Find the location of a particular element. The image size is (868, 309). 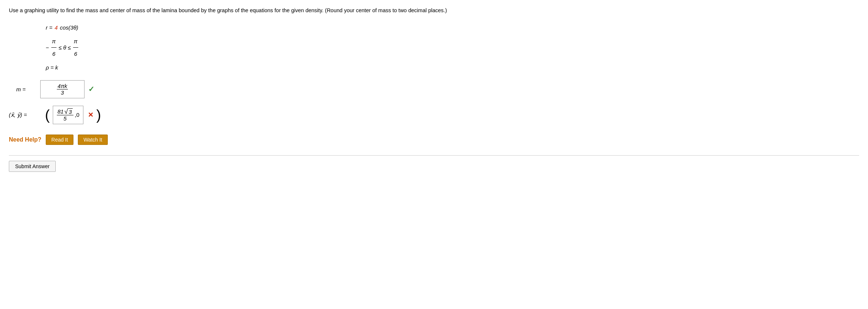

theta-pi-num-2: π is located at coordinates (76, 41).